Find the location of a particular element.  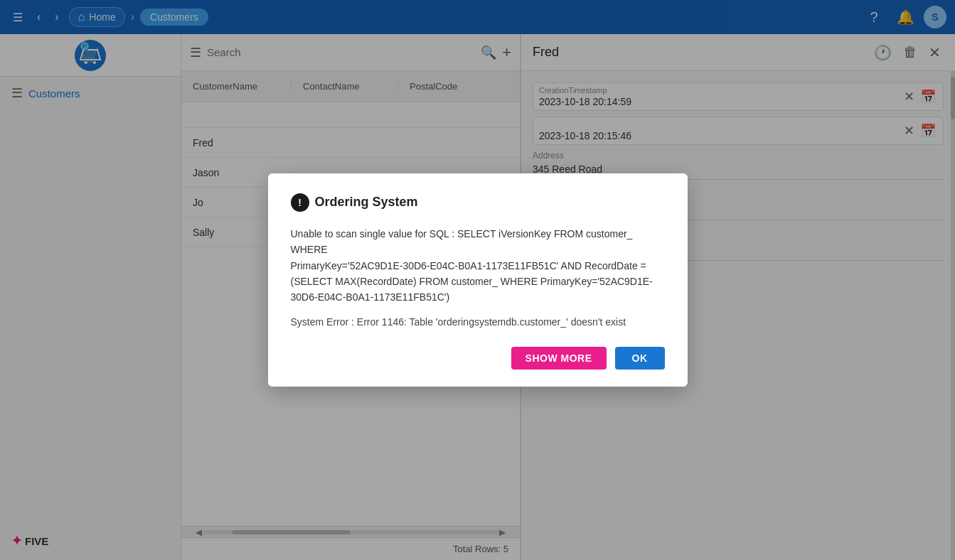

dialog-body: Unable to scan single value for SQL : SE… is located at coordinates (478, 278).